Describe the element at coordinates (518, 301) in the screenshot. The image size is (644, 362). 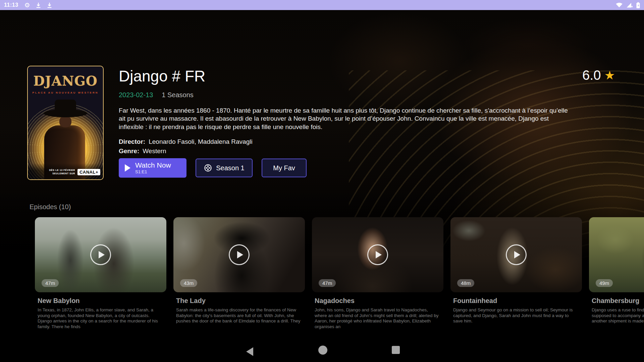
I see `episode-title: Fountainhead` at that location.